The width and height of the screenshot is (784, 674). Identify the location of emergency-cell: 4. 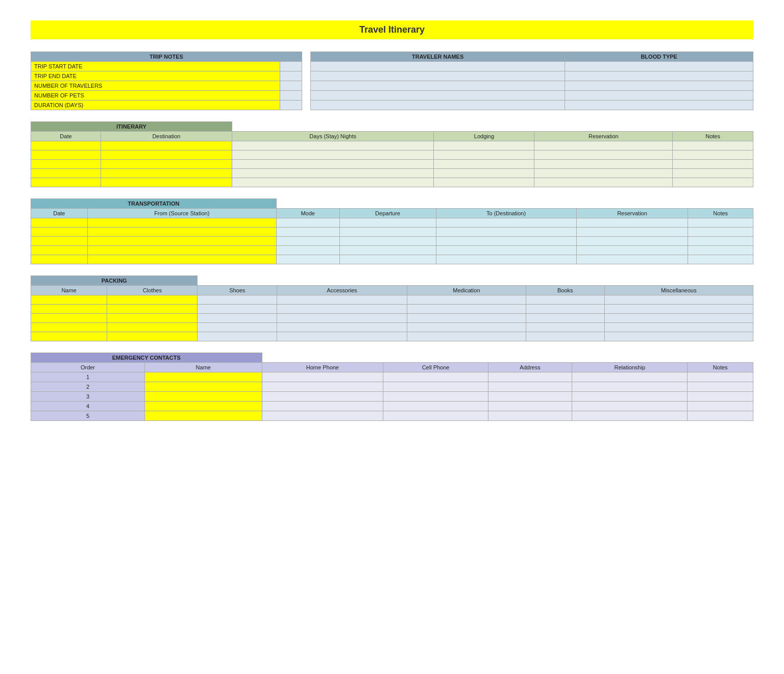
(88, 406).